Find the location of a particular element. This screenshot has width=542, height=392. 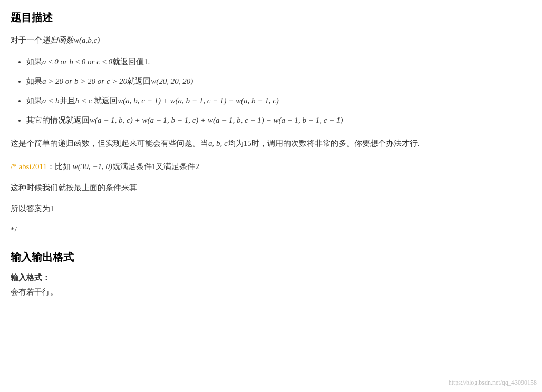

comment-line1: /* absi2011：比如 w(30, −1, 0)既满足条件1又满足条件2 is located at coordinates (271, 166).